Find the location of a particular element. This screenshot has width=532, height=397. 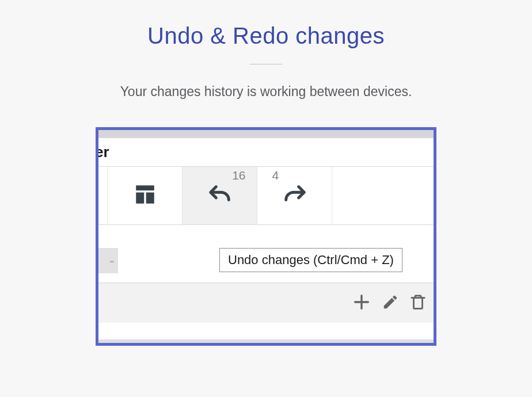

toolbar: 16 4 is located at coordinates (266, 196).